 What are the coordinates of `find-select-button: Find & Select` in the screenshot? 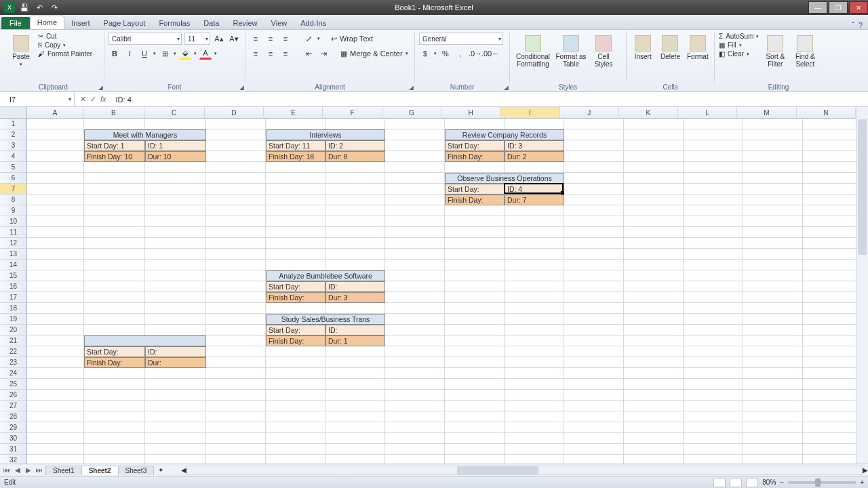 It's located at (805, 50).